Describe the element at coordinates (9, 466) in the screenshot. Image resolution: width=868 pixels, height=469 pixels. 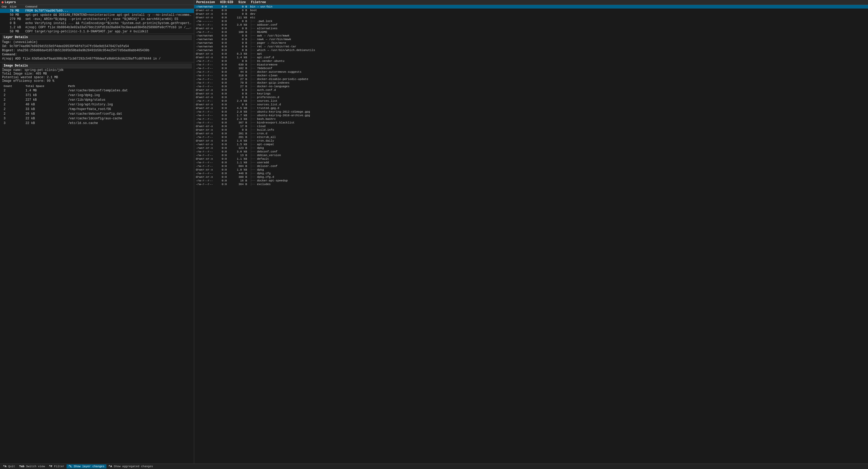
I see `quit-button: ^A Quit` at that location.